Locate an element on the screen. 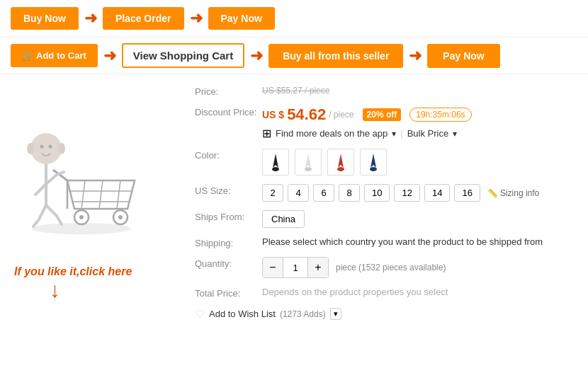 This screenshot has width=588, height=385. shipping-value: Please select which country you want the… is located at coordinates (419, 242).